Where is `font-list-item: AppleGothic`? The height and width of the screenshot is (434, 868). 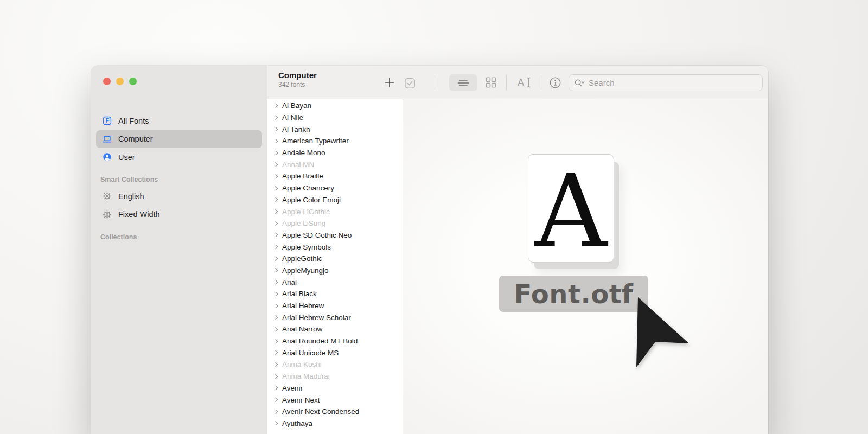
font-list-item: AppleGothic is located at coordinates (335, 259).